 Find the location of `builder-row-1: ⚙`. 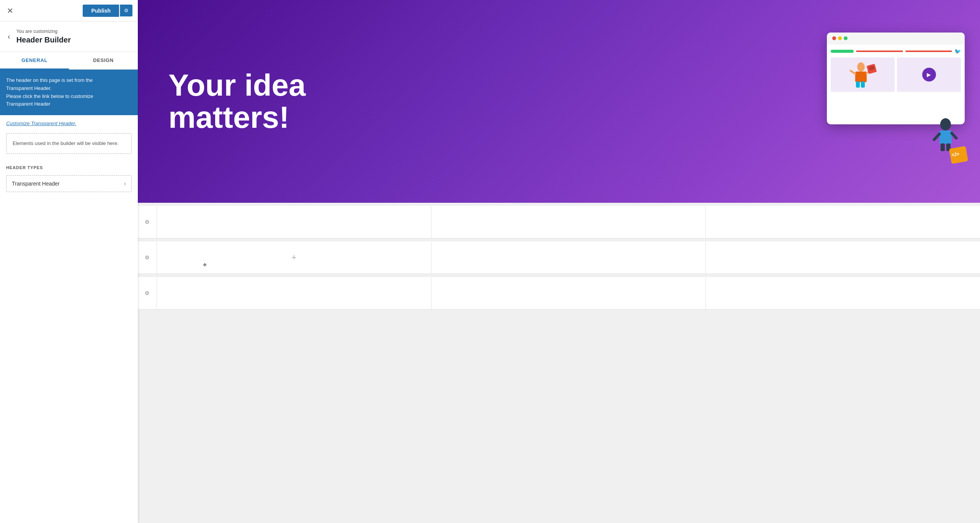

builder-row-1: ⚙ is located at coordinates (559, 222).